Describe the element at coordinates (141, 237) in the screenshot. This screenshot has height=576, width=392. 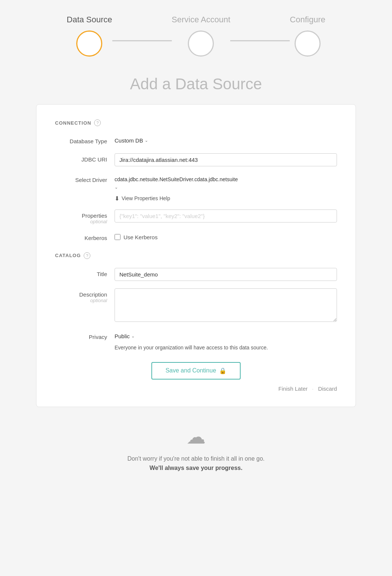
I see `kerberos-checkbox-label: Use Kerberos` at that location.